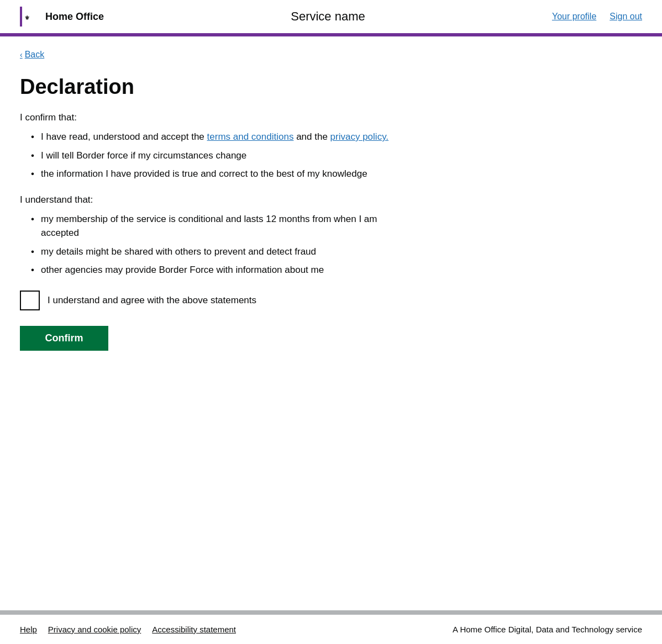 The height and width of the screenshot is (644, 662). I want to click on page-header: ⚜ Home Office Service name Your profile …, so click(331, 17).